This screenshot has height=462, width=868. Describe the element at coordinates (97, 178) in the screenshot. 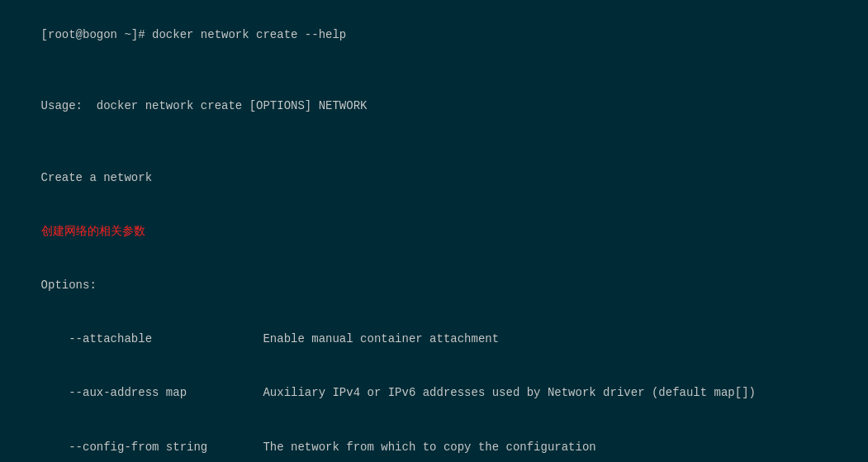

I see `create-network-text: Create a network` at that location.